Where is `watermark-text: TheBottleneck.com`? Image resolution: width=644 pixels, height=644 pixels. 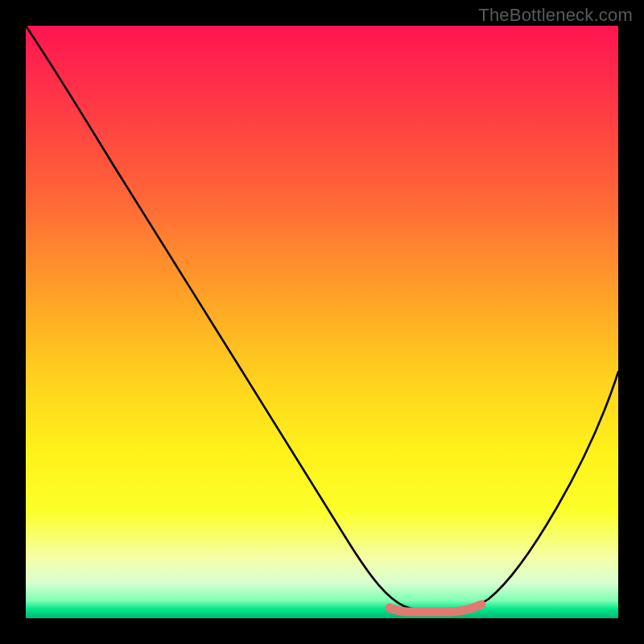
watermark-text: TheBottleneck.com is located at coordinates (555, 15).